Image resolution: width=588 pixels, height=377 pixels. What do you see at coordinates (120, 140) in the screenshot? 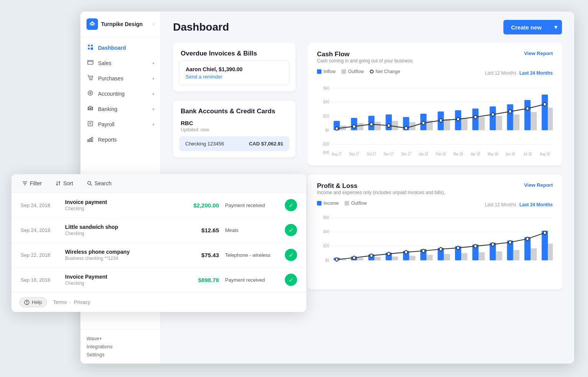
I see `sidebar-item-reports: Reports` at bounding box center [120, 140].